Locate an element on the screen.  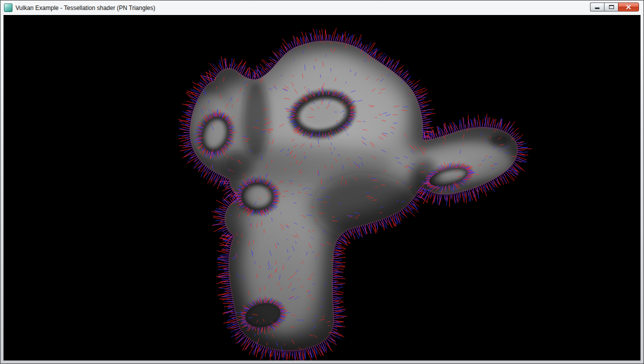
close-icon is located at coordinates (628, 7).